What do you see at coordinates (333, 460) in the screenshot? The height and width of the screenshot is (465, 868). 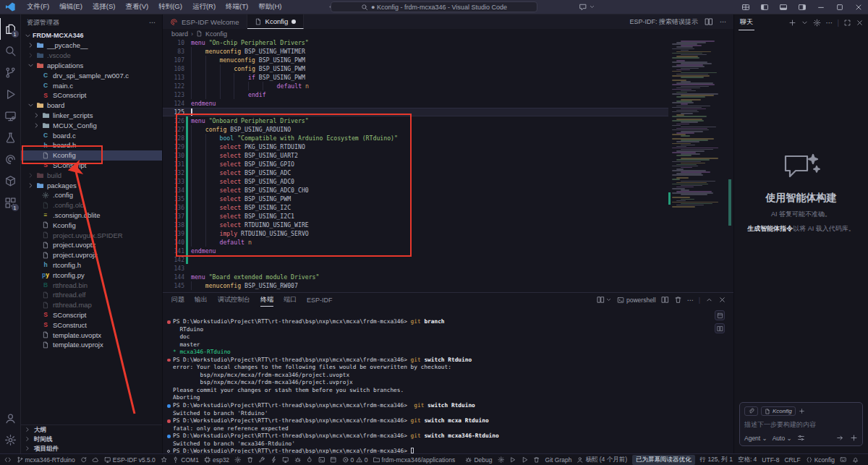 I see `status-extra-tool` at bounding box center [333, 460].